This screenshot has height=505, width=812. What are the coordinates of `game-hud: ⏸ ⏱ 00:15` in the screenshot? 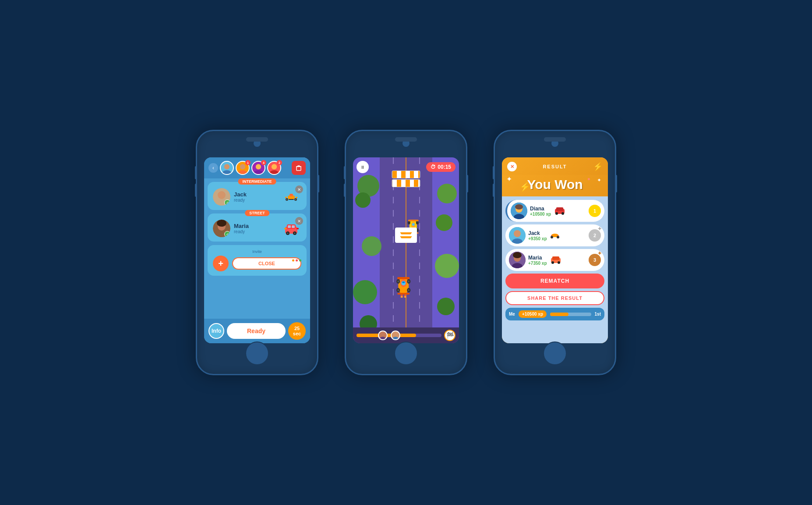 It's located at (406, 167).